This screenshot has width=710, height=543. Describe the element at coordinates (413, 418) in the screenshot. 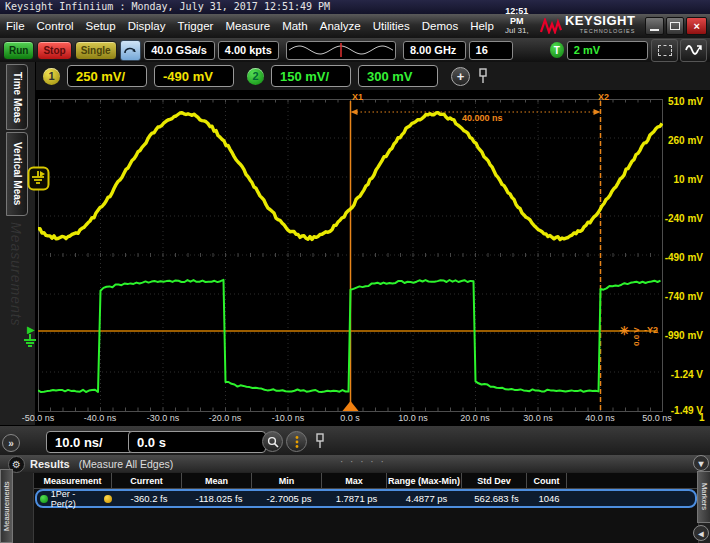

I see `x-axis-label: 10.0 ns` at that location.